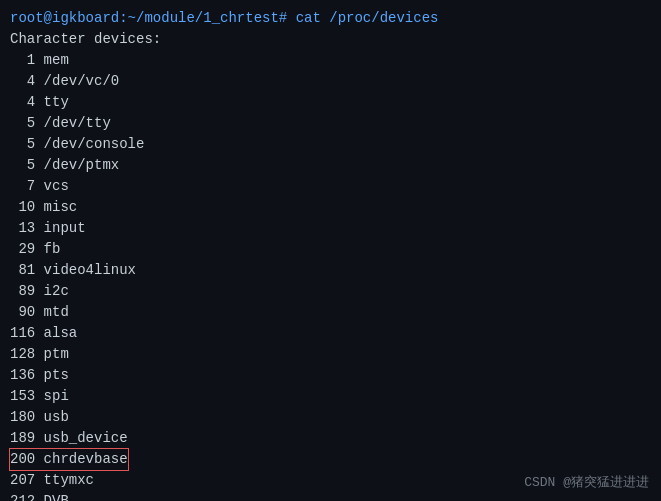 The width and height of the screenshot is (661, 501). I want to click on watermark: CSDN @猪突猛进进进, so click(586, 482).